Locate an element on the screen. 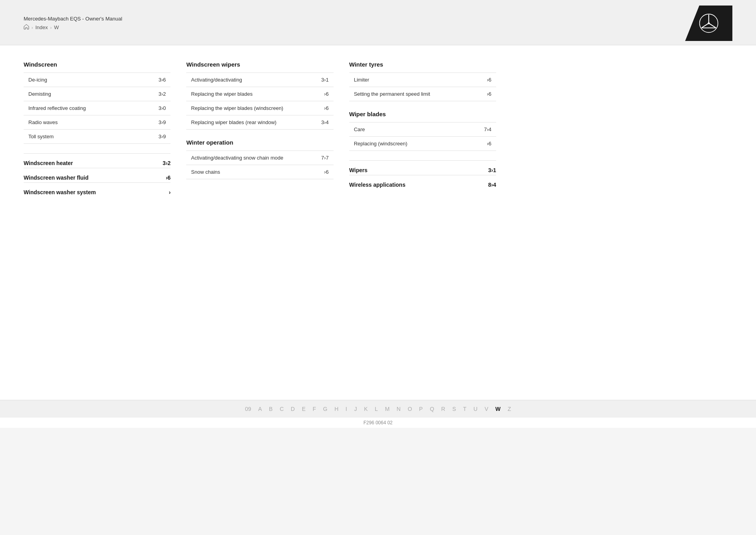 The width and height of the screenshot is (756, 535). alpha-nav: 09 A B C D E F G H I J K L M N O P Q R S… is located at coordinates (378, 409).